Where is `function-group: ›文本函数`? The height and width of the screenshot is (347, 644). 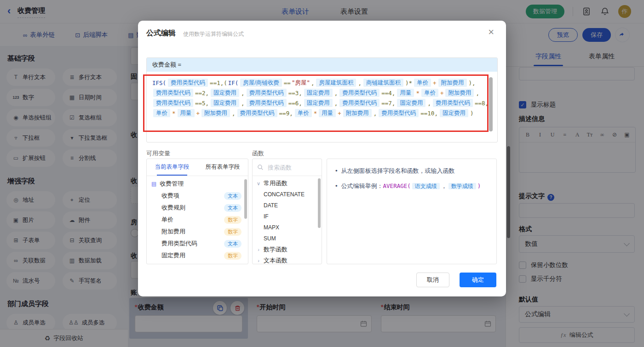
function-group: ›文本函数 is located at coordinates (287, 260).